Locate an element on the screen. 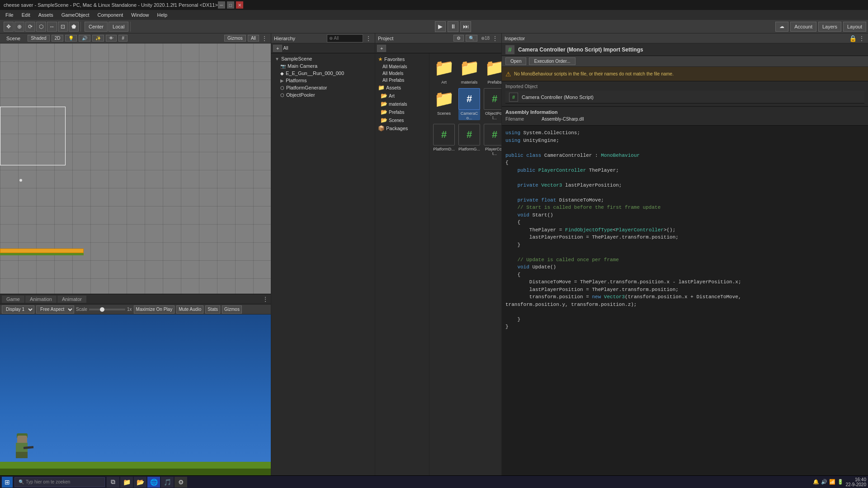 This screenshot has width=868, height=488. hierarchy-search-input is located at coordinates (345, 38).